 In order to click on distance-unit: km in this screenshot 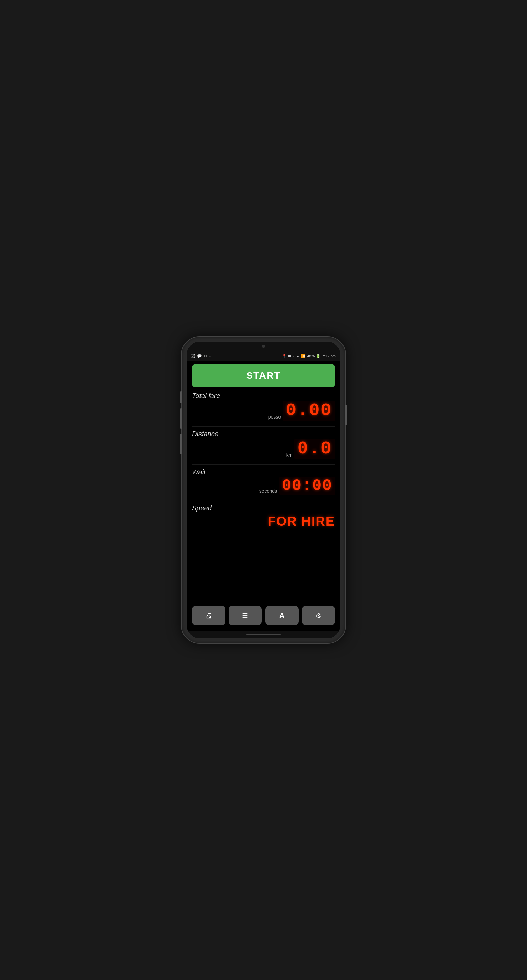, I will do `click(289, 455)`.